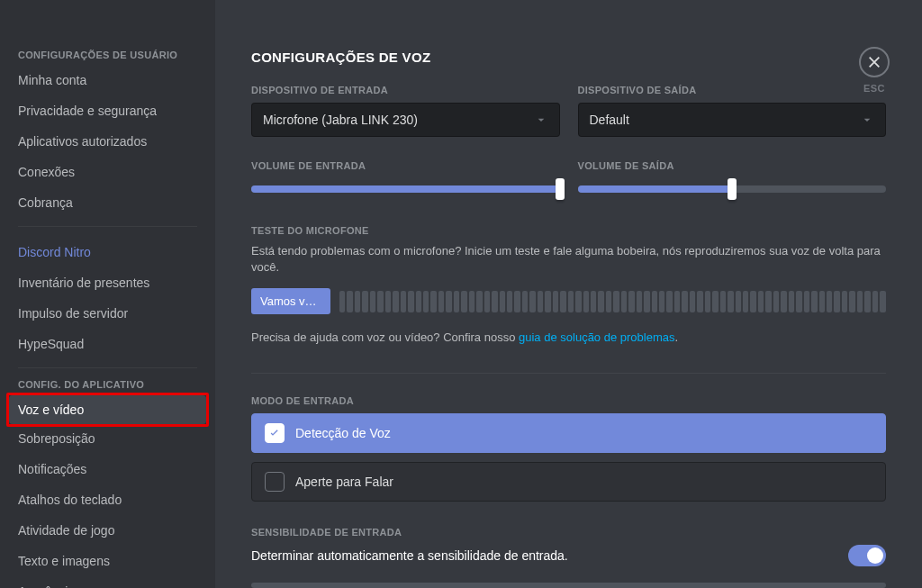 This screenshot has width=922, height=588. I want to click on checkbox-checked, so click(275, 433).